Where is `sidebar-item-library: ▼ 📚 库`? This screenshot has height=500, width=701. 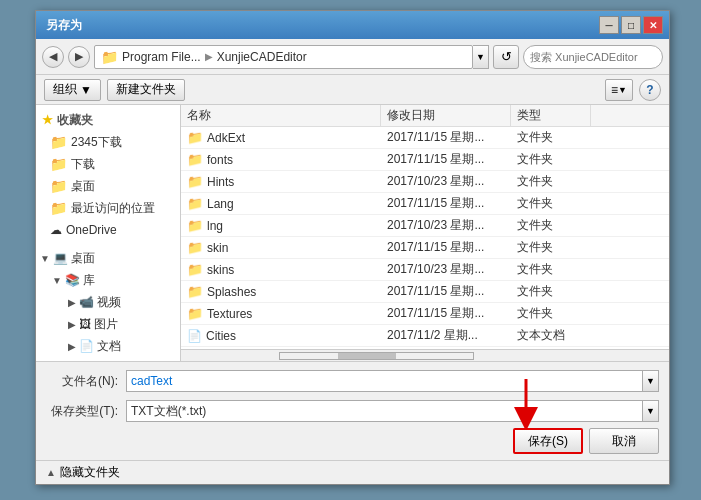
sidebar-item-library: ▼ 📚 库 is located at coordinates (114, 280).